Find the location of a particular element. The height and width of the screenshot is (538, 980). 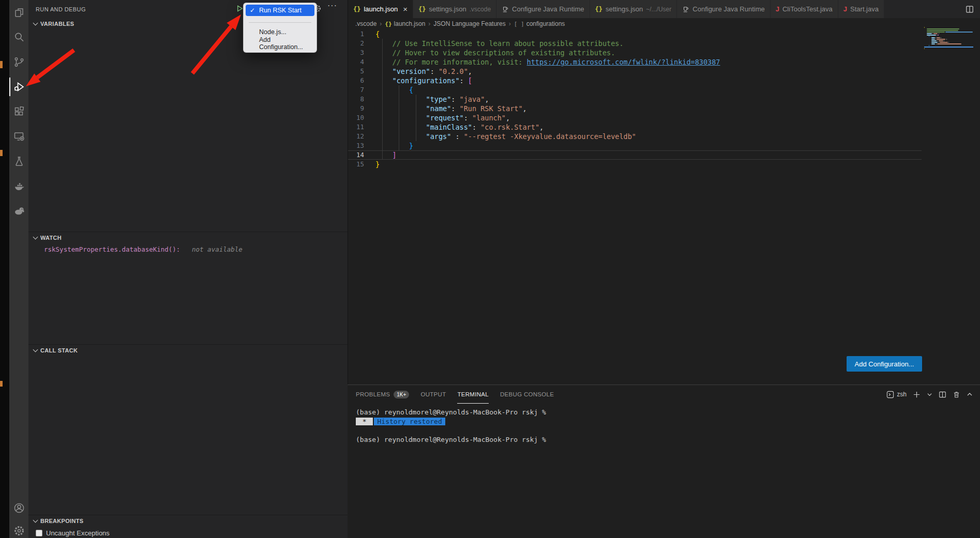

tab-settings-json: {}settings.json~/.../User is located at coordinates (634, 9).